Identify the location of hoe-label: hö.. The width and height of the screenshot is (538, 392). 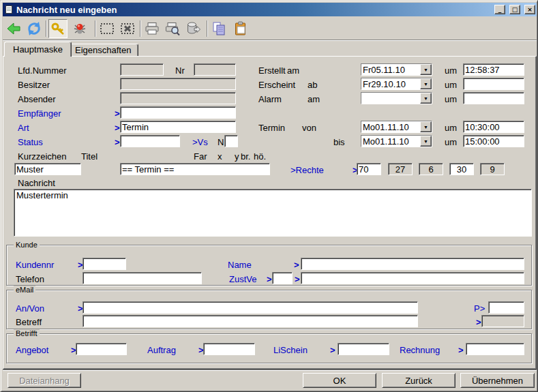
(260, 157).